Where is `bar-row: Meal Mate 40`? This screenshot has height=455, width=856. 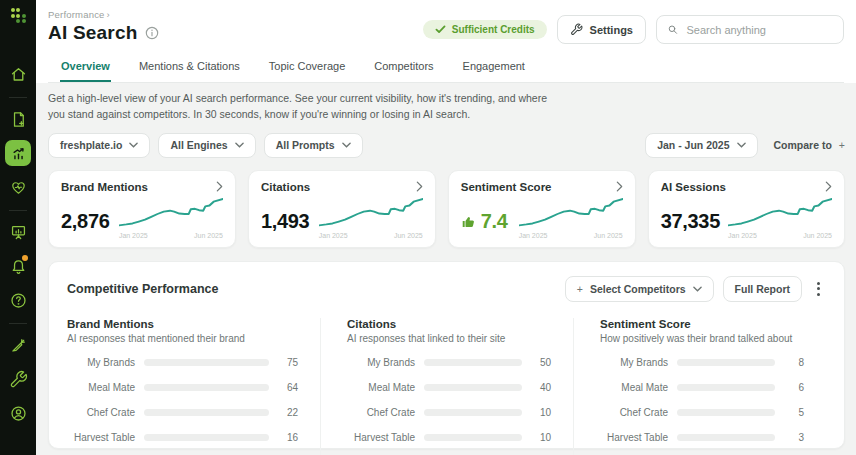 bar-row: Meal Mate 40 is located at coordinates (449, 388).